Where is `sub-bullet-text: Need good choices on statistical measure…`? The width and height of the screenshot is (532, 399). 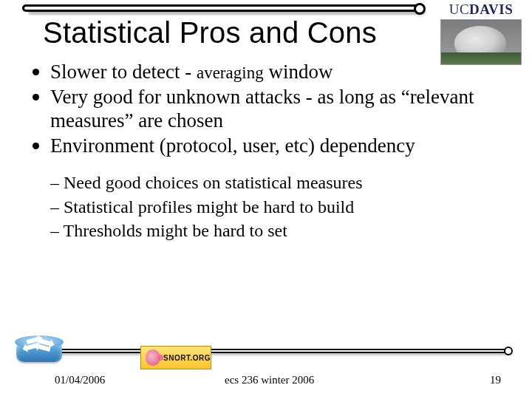 sub-bullet-text: Need good choices on statistical measure… is located at coordinates (213, 183).